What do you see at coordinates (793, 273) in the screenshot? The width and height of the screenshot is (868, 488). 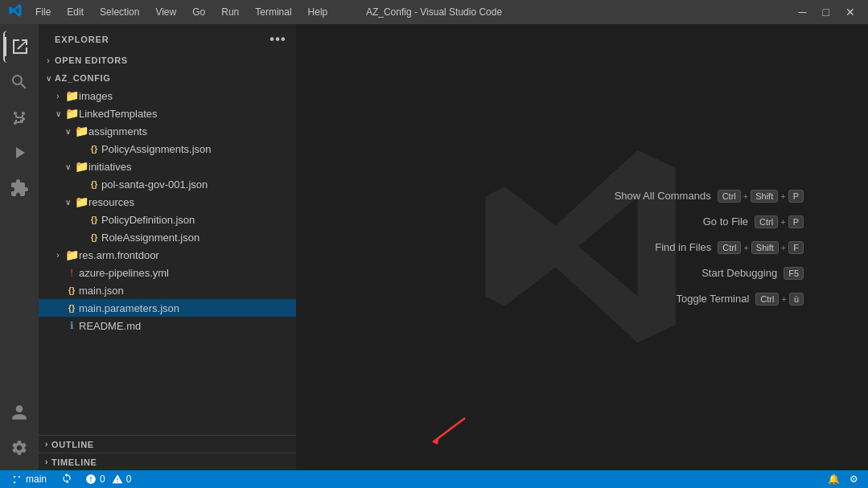 I see `kbd-f5: F5` at bounding box center [793, 273].